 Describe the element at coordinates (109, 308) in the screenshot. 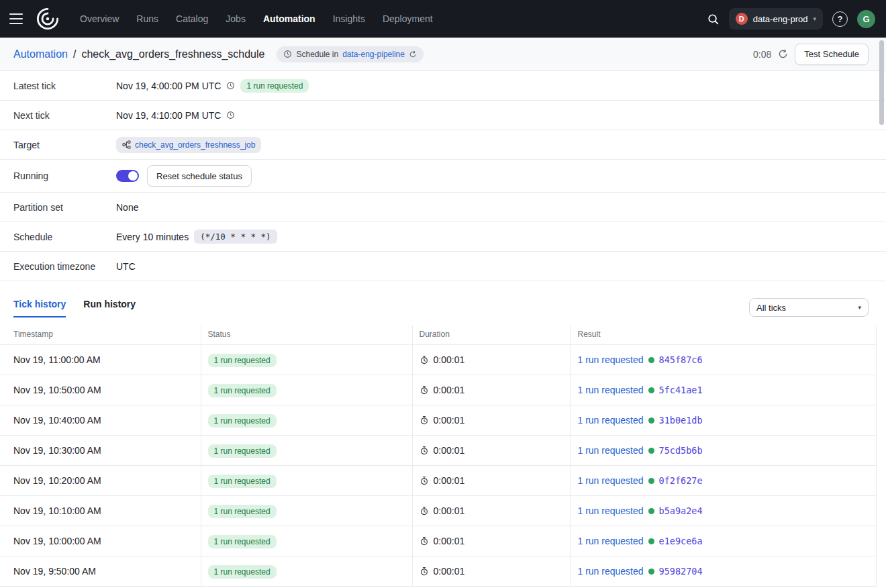

I see `tab-run-history: Run history` at that location.